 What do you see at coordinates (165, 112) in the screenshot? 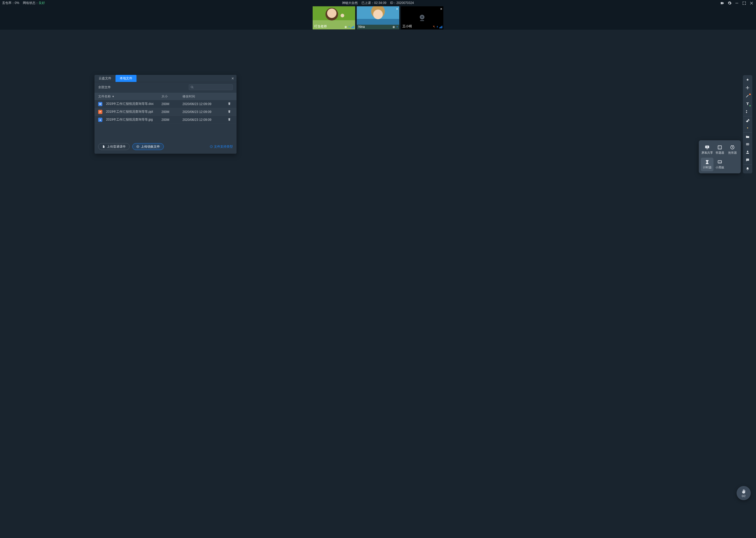
I see `file-row: P 2019年工作汇报情况查询等等.ppt 200M 2020/06/23 12…` at bounding box center [165, 112].